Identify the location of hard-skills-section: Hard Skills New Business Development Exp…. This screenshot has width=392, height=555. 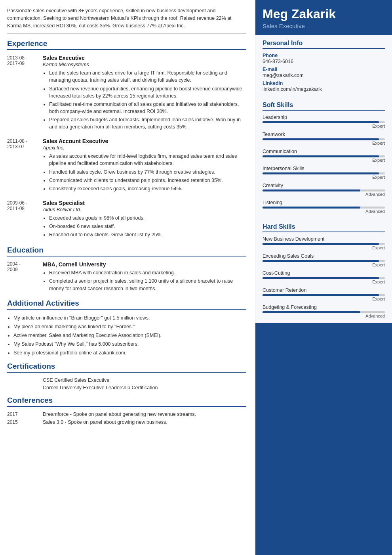
(324, 271).